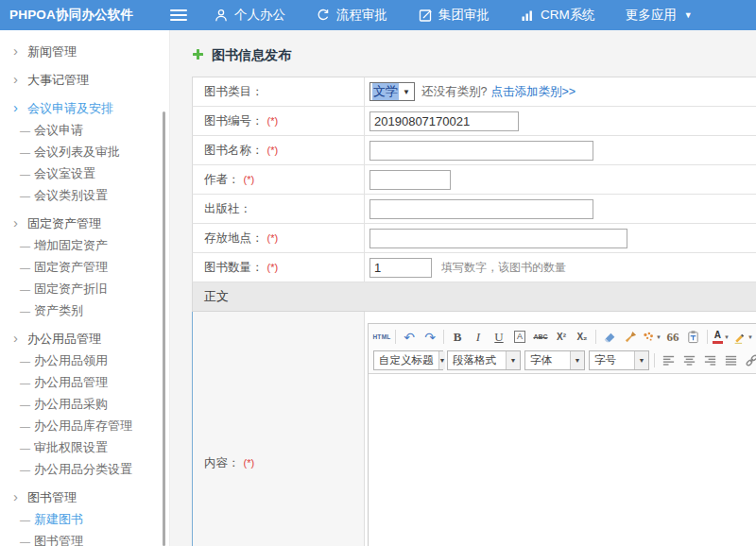 This screenshot has width=756, height=546. What do you see at coordinates (85, 310) in the screenshot?
I see `sidebar-item-asset-category: — 资产类别` at bounding box center [85, 310].